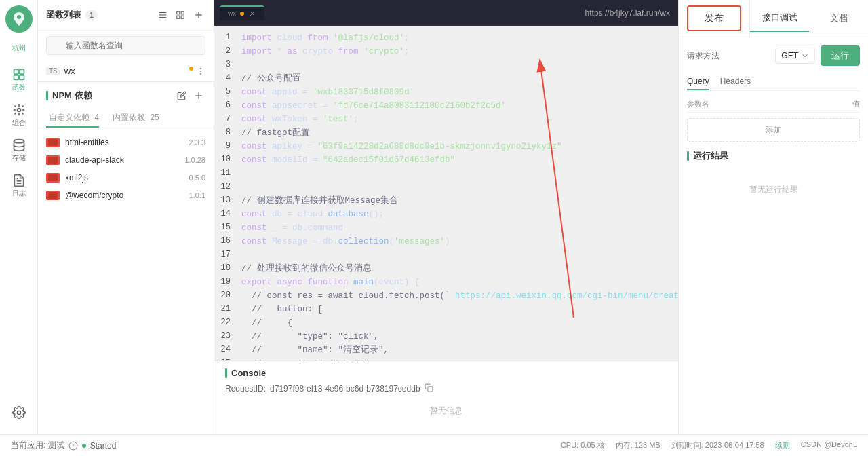 The width and height of the screenshot is (868, 456). I want to click on result-title: 运行结果, so click(773, 156).